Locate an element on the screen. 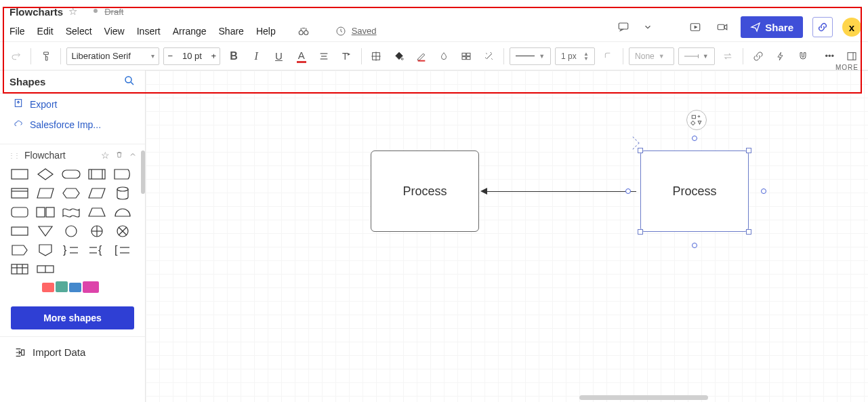 The image size is (868, 402). magic-icon is located at coordinates (489, 56).